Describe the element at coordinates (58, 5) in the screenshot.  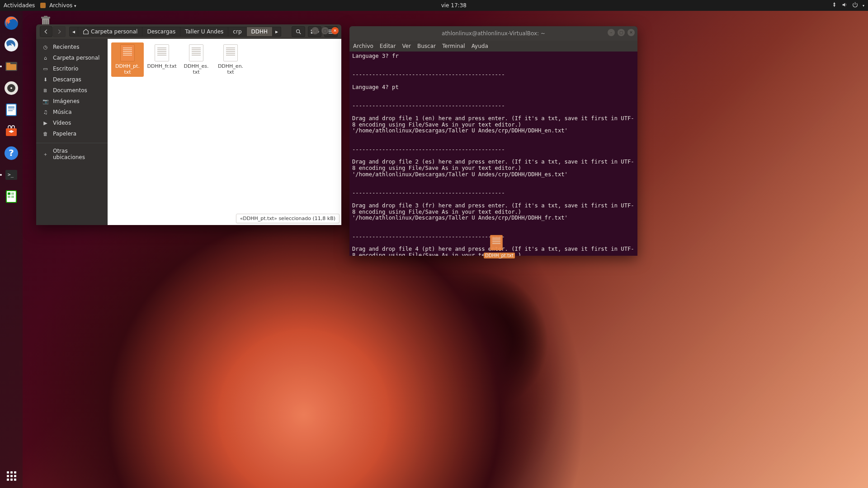
I see `app-menu: Archivos` at that location.